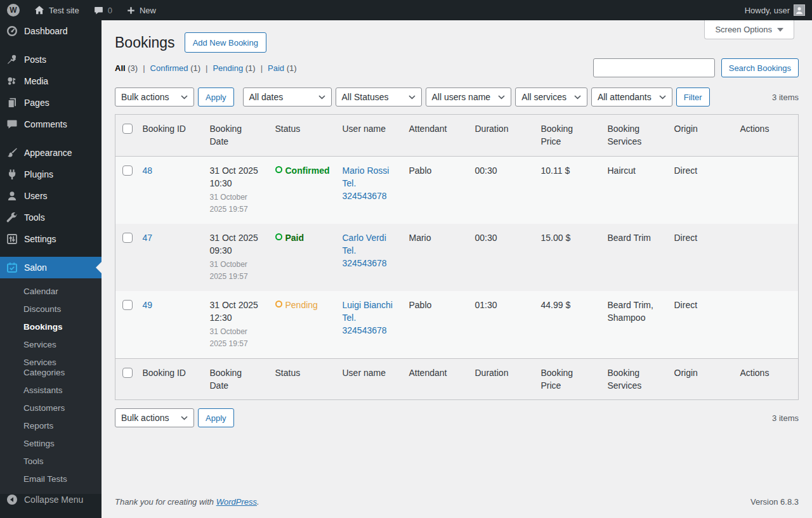 Image resolution: width=812 pixels, height=518 pixels. Describe the element at coordinates (701, 136) in the screenshot. I see `column-header-origin: Origin` at that location.